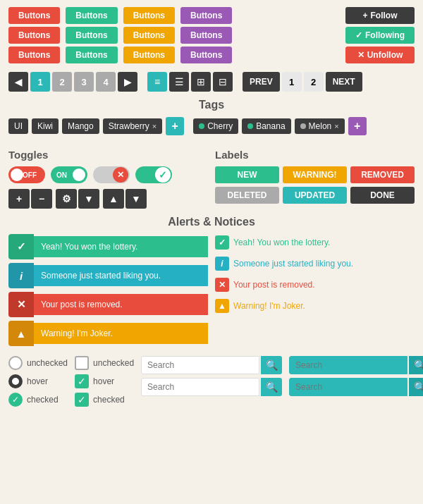  I want to click on tag-cherry: Cherry, so click(216, 126).